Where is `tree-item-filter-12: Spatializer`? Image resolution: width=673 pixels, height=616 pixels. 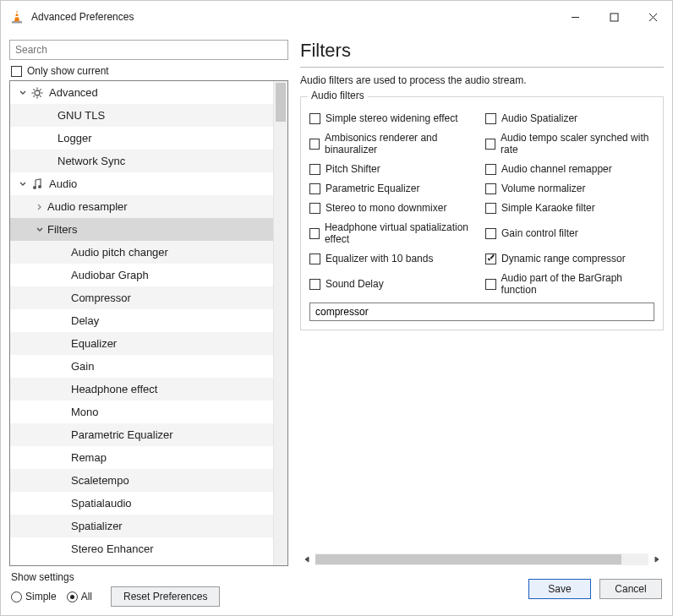 tree-item-filter-12: Spatializer is located at coordinates (142, 526).